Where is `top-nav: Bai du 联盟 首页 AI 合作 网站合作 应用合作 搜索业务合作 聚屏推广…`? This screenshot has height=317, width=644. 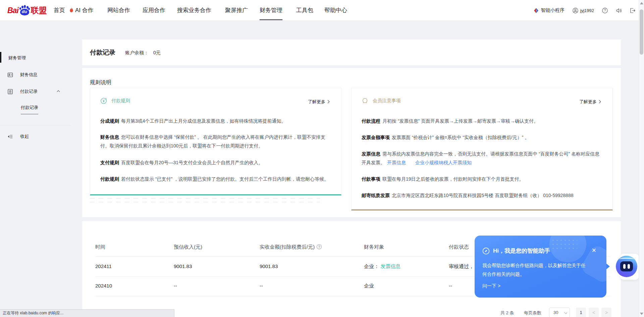
top-nav: Bai du 联盟 首页 AI 合作 网站合作 应用合作 搜索业务合作 聚屏推广… is located at coordinates (322, 10).